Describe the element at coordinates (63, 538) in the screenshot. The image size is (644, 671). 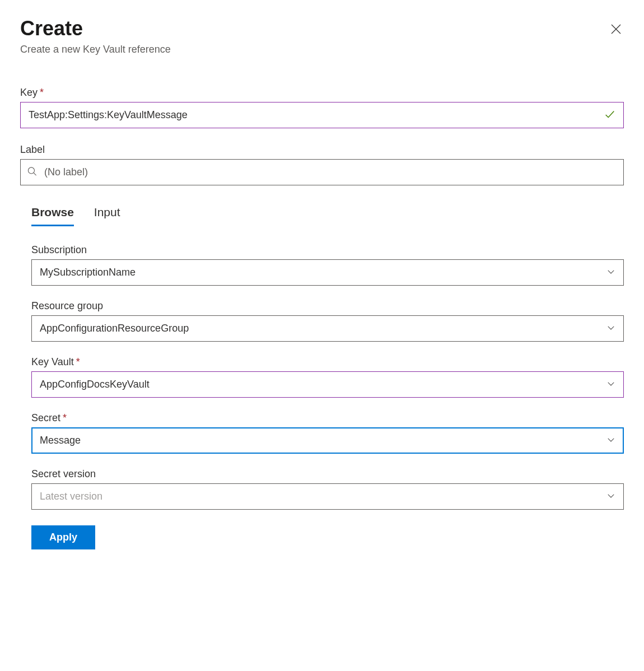
I see `apply-button: Apply` at that location.